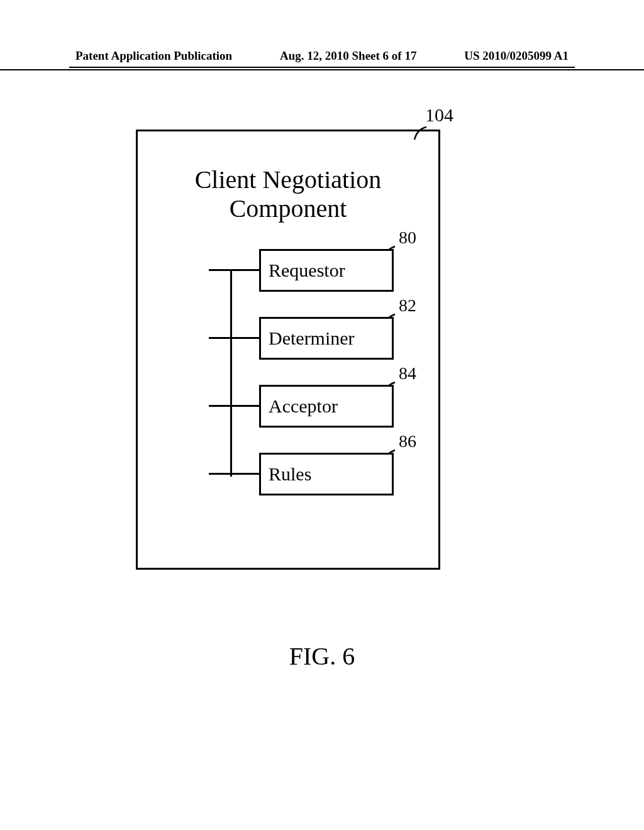 The width and height of the screenshot is (644, 830). What do you see at coordinates (316, 469) in the screenshot?
I see `sub-block-row: 86 Rules` at bounding box center [316, 469].